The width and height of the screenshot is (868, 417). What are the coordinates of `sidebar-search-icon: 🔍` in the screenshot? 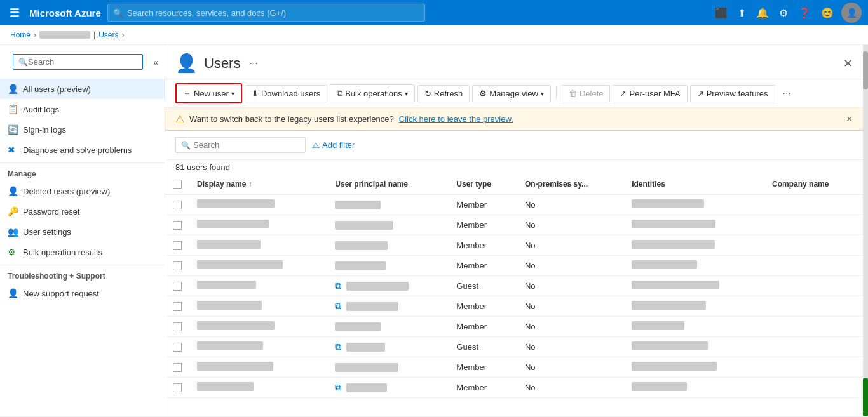 It's located at (23, 62).